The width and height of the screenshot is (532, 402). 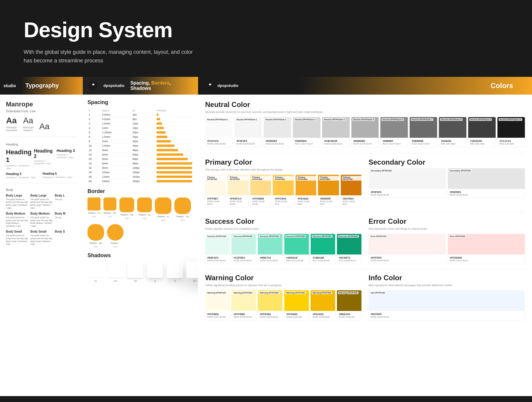 I want to click on spacing-row: 10 2.5rem 40px, so click(x=140, y=145).